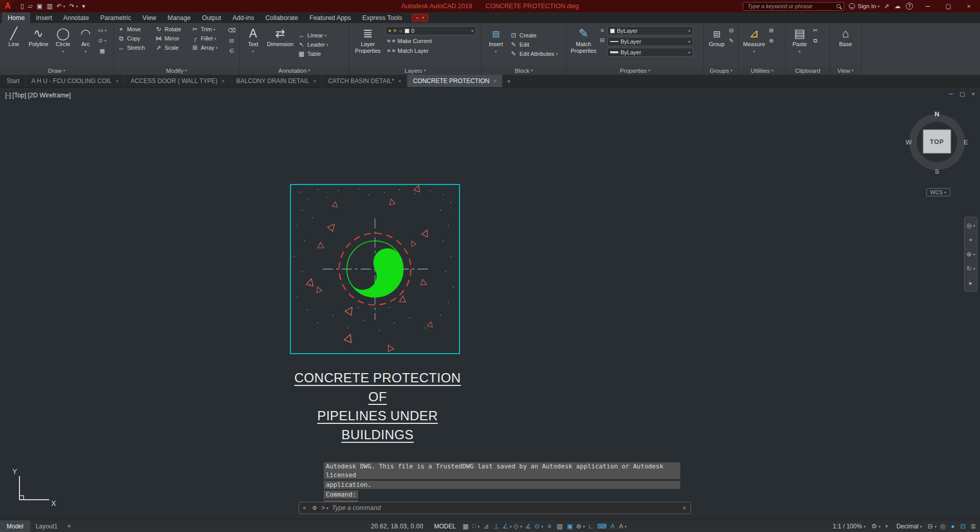  What do you see at coordinates (650, 42) in the screenshot?
I see `linetype-dropdown: ByLayer` at bounding box center [650, 42].